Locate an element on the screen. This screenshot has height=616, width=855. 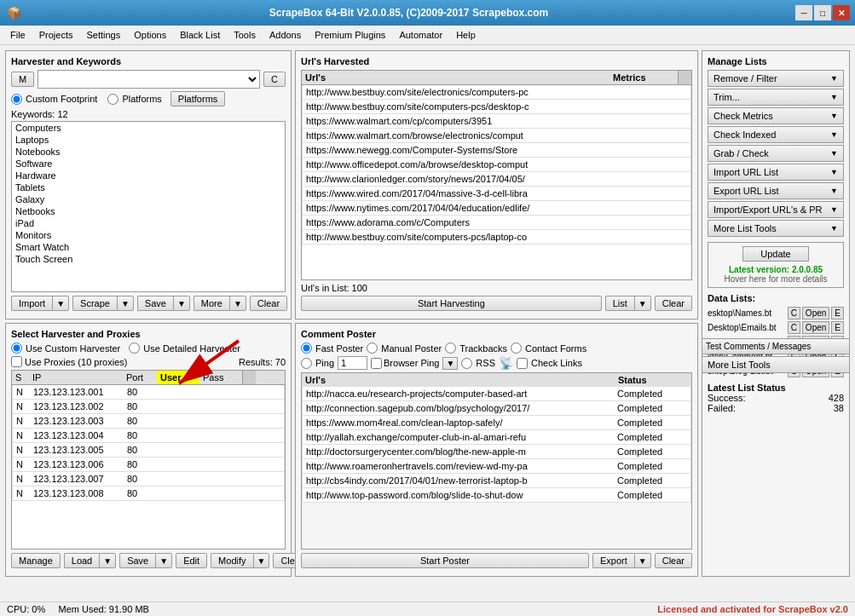
import-dropdown-btn: ▼ is located at coordinates (61, 303).